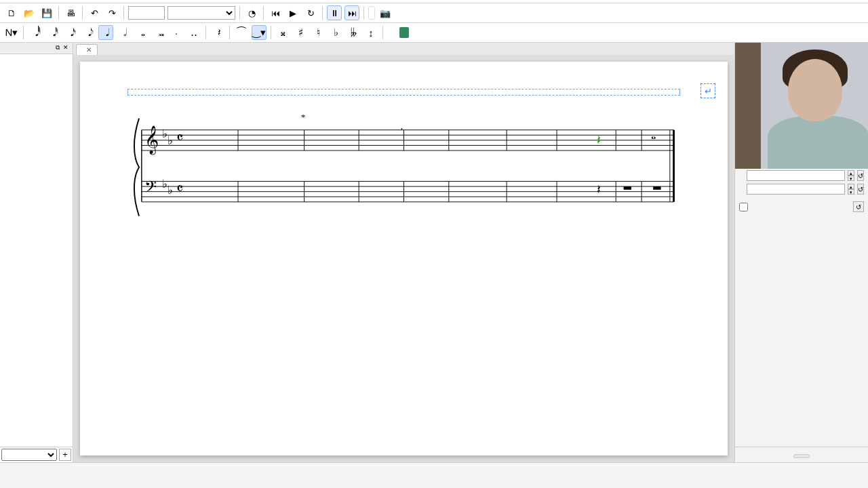 The width and height of the screenshot is (868, 488). Describe the element at coordinates (392, 33) in the screenshot. I see `voice-1-button` at that location.